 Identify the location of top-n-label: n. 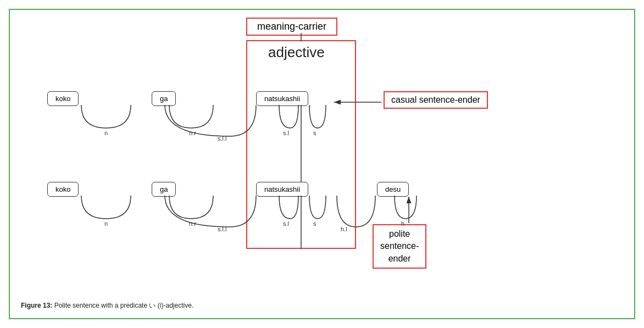
(106, 133).